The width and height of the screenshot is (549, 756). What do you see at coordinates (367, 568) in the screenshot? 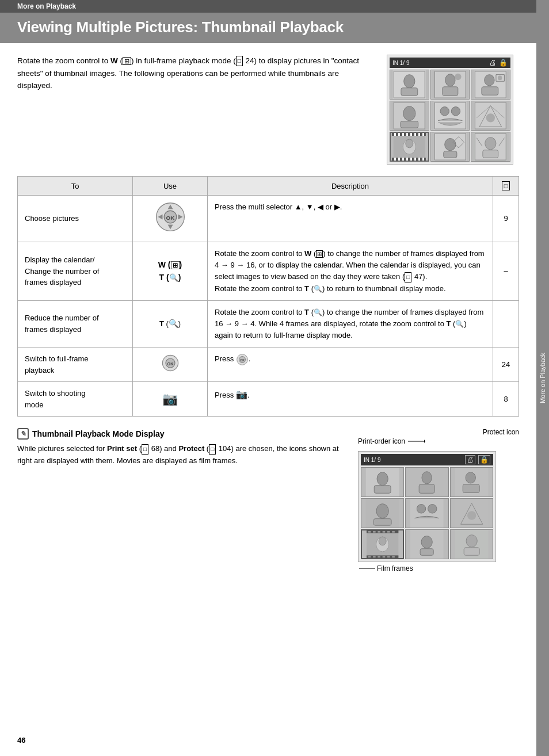
I see `film-frames-arrow` at bounding box center [367, 568].